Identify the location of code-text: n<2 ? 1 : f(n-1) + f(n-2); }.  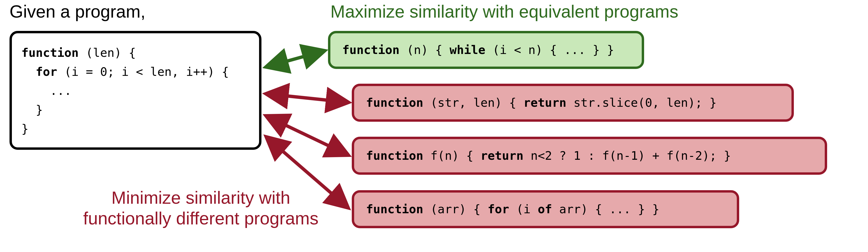
(627, 156).